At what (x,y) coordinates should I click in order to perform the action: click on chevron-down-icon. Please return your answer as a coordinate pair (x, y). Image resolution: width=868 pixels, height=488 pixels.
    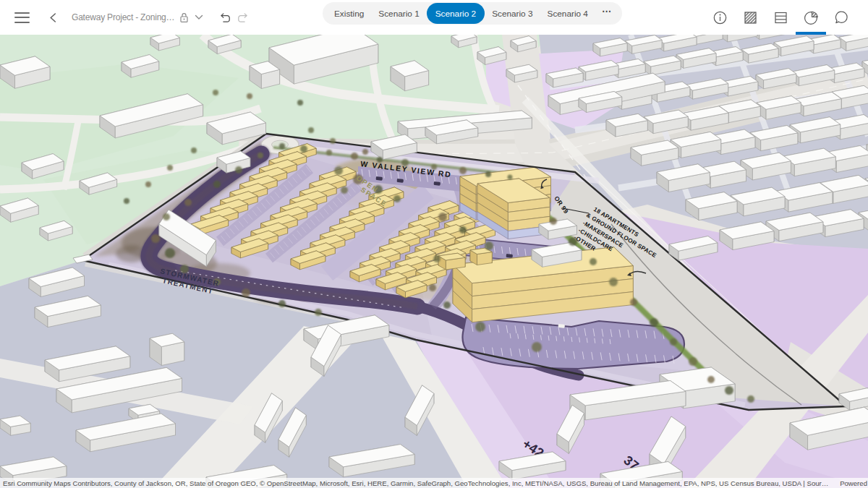
    Looking at the image, I should click on (199, 17).